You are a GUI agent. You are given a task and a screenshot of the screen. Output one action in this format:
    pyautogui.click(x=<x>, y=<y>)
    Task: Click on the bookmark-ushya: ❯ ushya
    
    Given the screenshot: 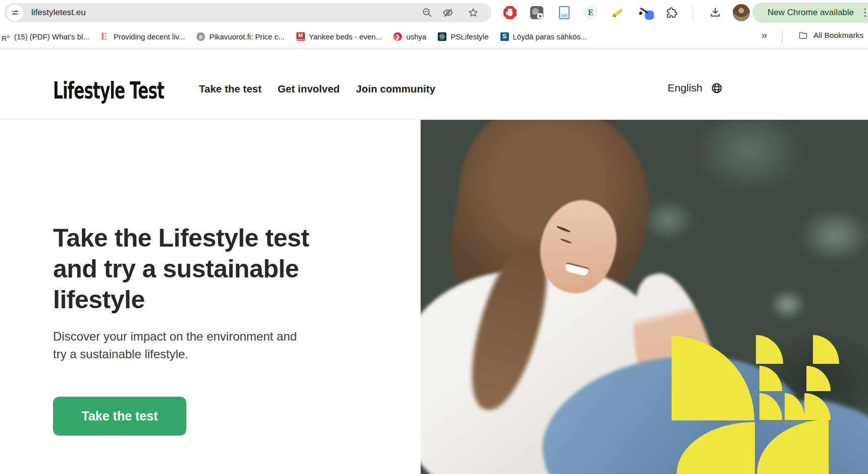 What is the action you would take?
    pyautogui.click(x=410, y=36)
    